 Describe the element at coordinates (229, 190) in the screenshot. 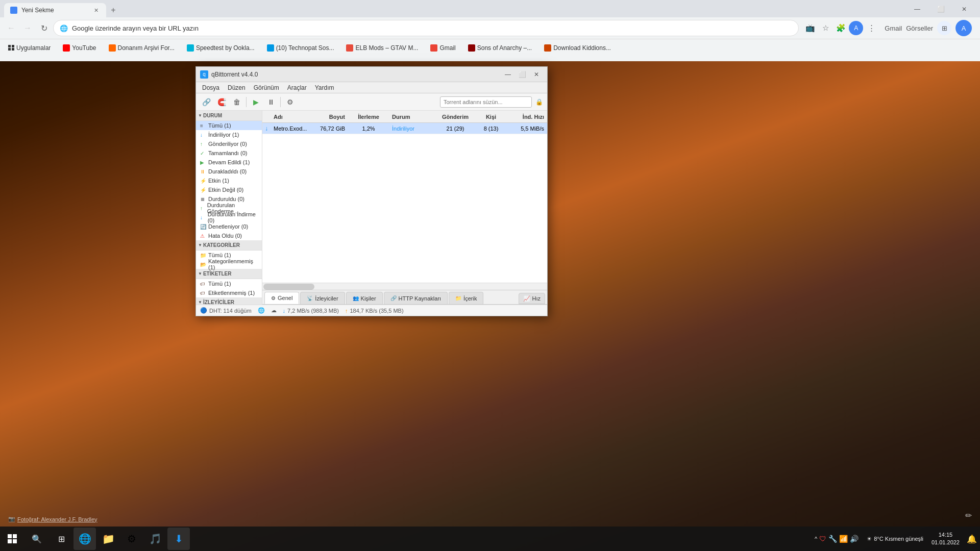

I see `sidebar-item-etkin-degil: ⚡ Etkin Değil (0)` at that location.